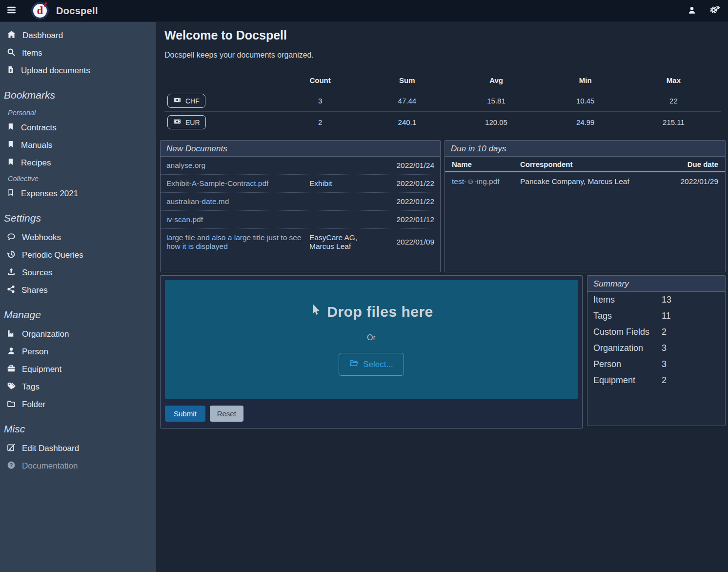 The width and height of the screenshot is (728, 572). I want to click on summary-item: Organization 3, so click(656, 348).